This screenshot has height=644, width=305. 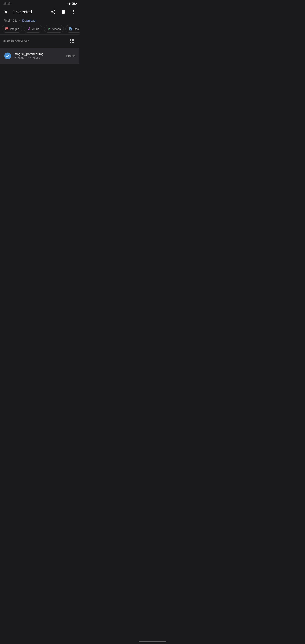 What do you see at coordinates (63, 12) in the screenshot?
I see `delete-icon` at bounding box center [63, 12].